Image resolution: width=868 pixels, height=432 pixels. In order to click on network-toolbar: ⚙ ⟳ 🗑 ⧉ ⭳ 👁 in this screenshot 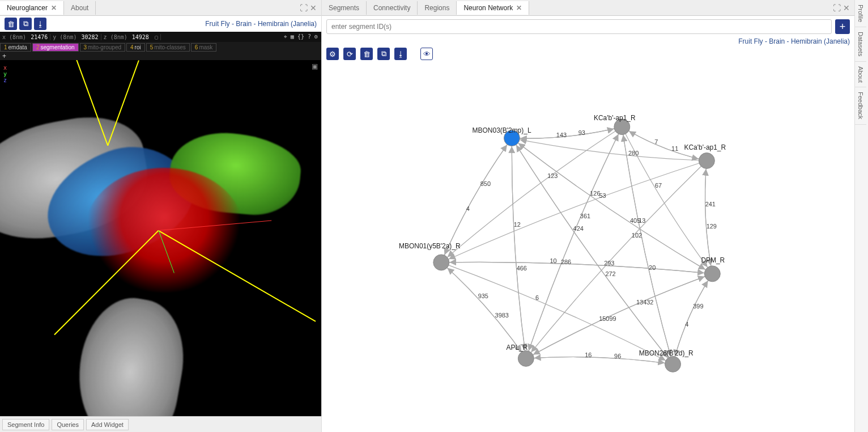, I will do `click(588, 56)`.